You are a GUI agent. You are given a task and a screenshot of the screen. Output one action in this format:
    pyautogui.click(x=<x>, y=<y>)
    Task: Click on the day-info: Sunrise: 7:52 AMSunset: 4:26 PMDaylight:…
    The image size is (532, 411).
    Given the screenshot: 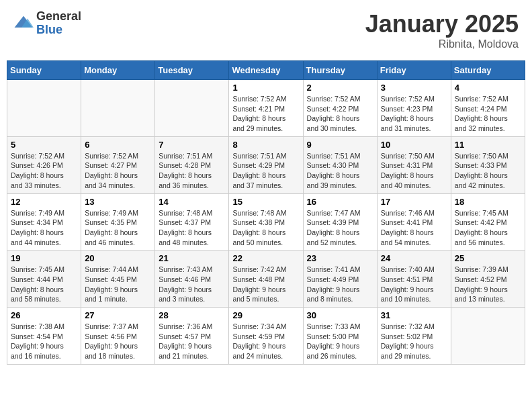 What is the action you would take?
    pyautogui.click(x=44, y=171)
    